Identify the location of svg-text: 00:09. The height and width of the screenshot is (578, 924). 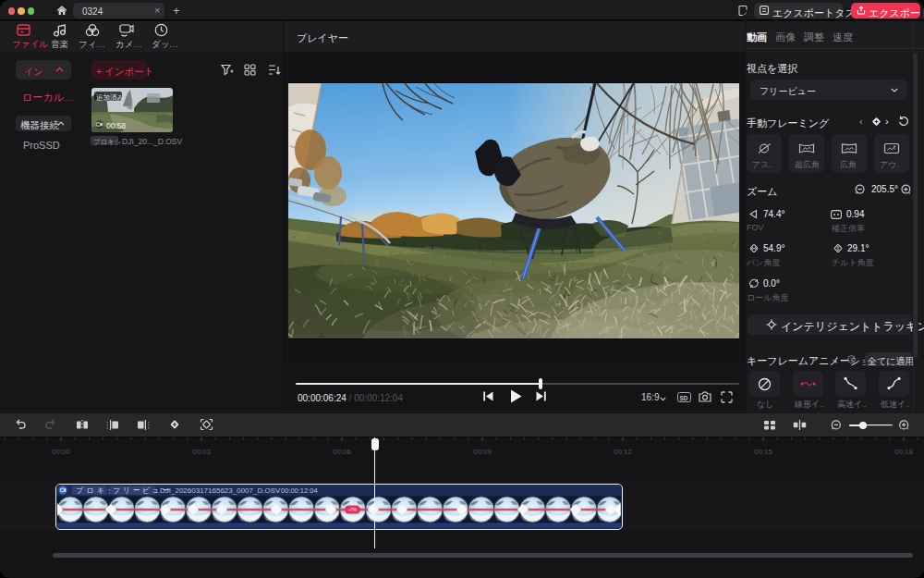
(482, 451).